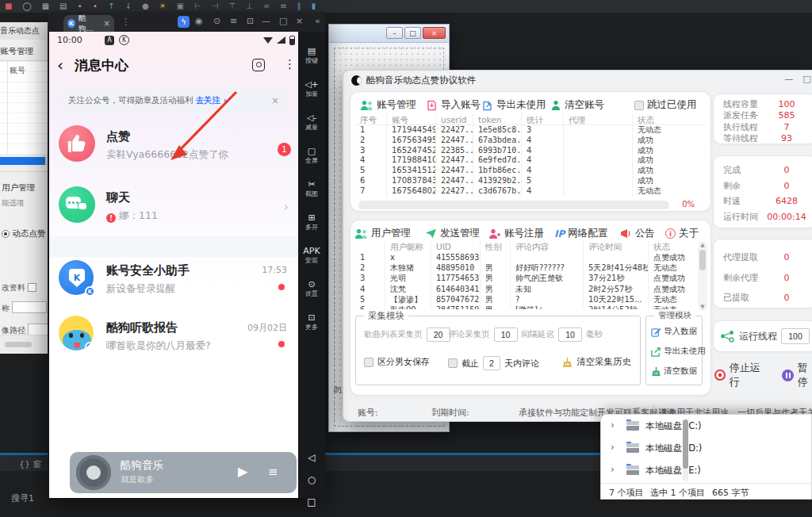 The height and width of the screenshot is (517, 812). What do you see at coordinates (530, 181) in the screenshot?
I see `table-row: 6 17083784368 22447... 413929b2... 5 成功` at bounding box center [530, 181].